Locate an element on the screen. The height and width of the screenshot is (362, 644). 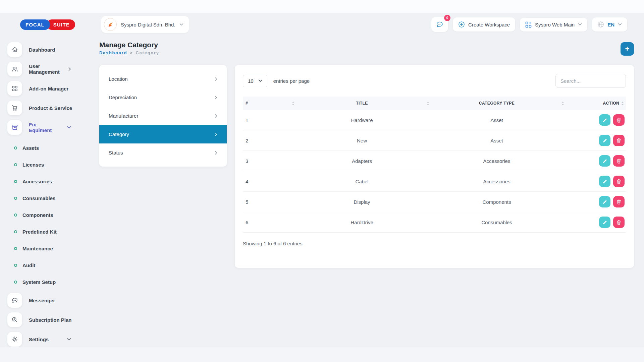
submenu-item-label: Status is located at coordinates (116, 153).